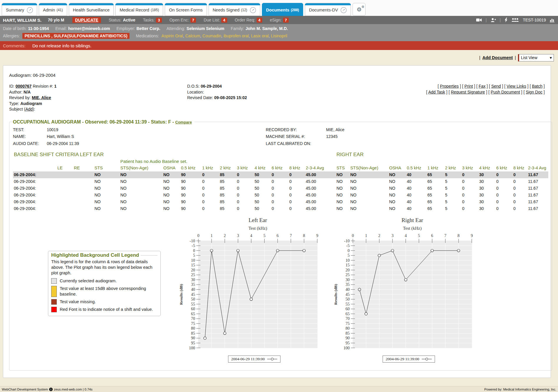 The image size is (558, 392). I want to click on open-enc-count-badge: 7, so click(193, 20).